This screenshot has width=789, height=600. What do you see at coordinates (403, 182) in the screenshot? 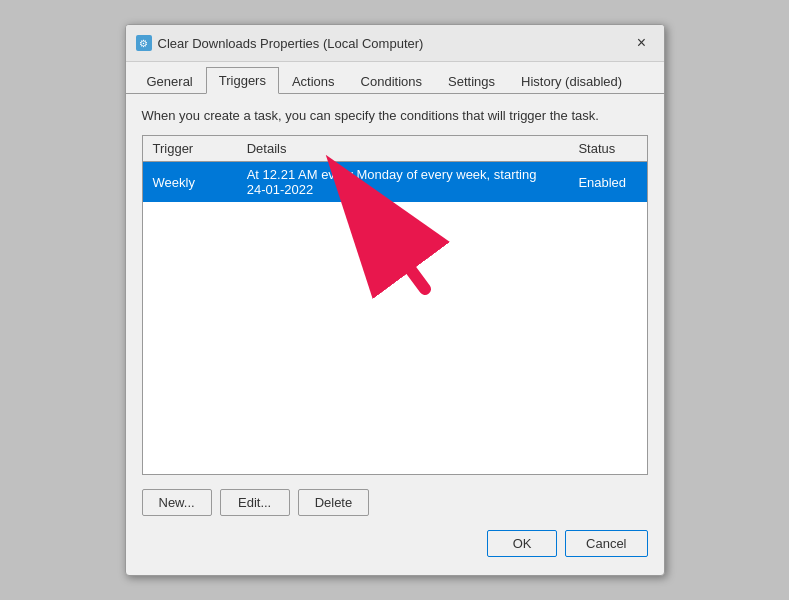
I see `cell-details: At 12.21 AM every Monday of every week, …` at bounding box center [403, 182].